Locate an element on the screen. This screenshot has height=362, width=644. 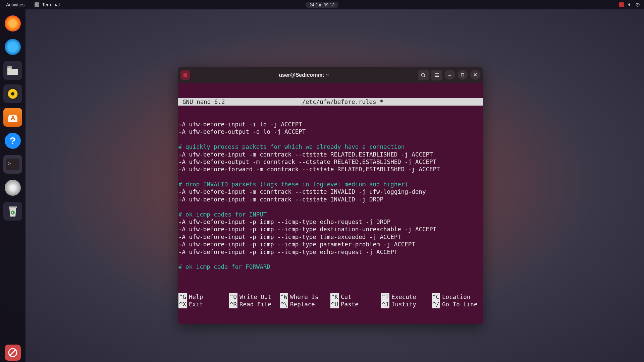
shortcut-label: Where Is is located at coordinates (304, 297).